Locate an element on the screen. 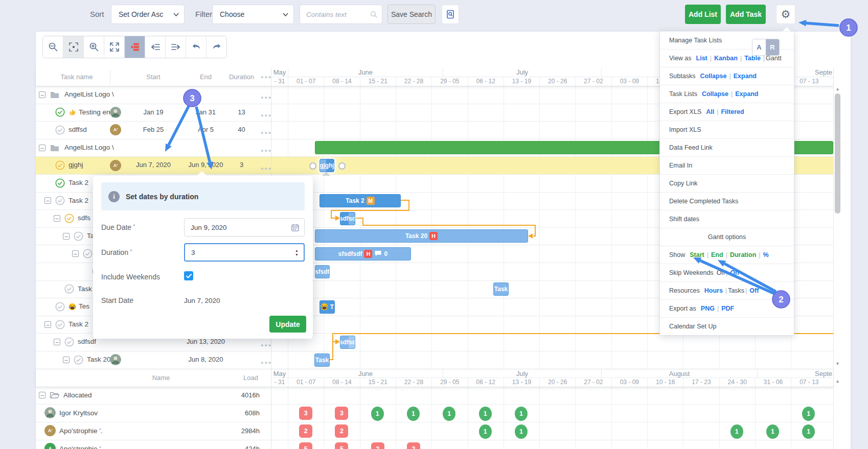  resource-row: A'Apo'strophie '.2984h is located at coordinates (153, 431).